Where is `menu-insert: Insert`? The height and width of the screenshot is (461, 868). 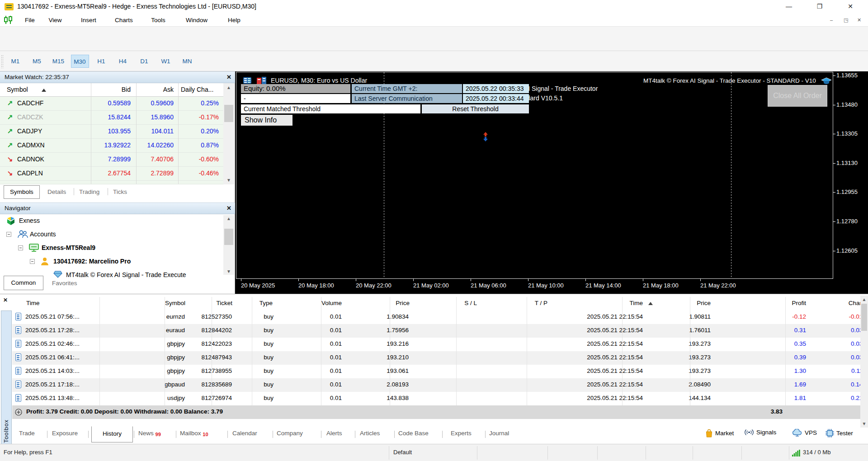
menu-insert: Insert is located at coordinates (89, 20).